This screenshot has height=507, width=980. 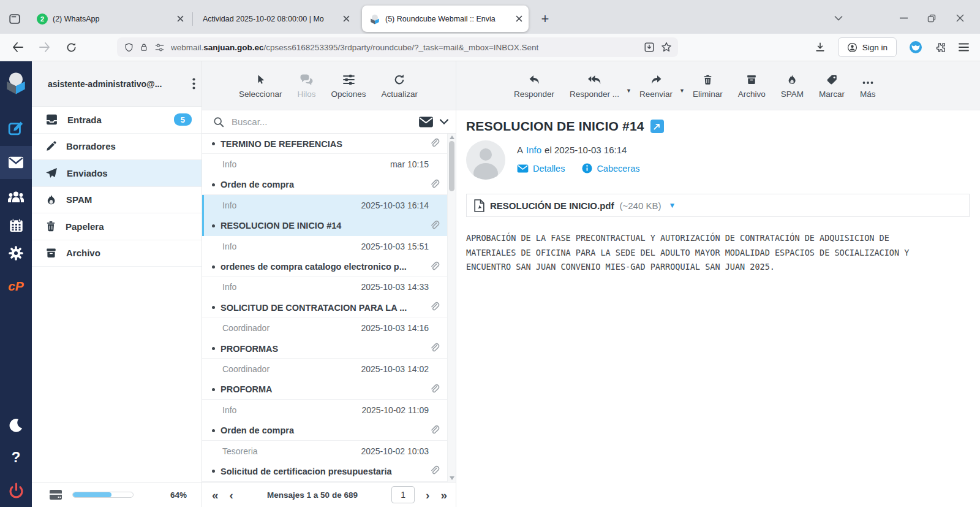 I want to click on list-all-tabs-button, so click(x=839, y=18).